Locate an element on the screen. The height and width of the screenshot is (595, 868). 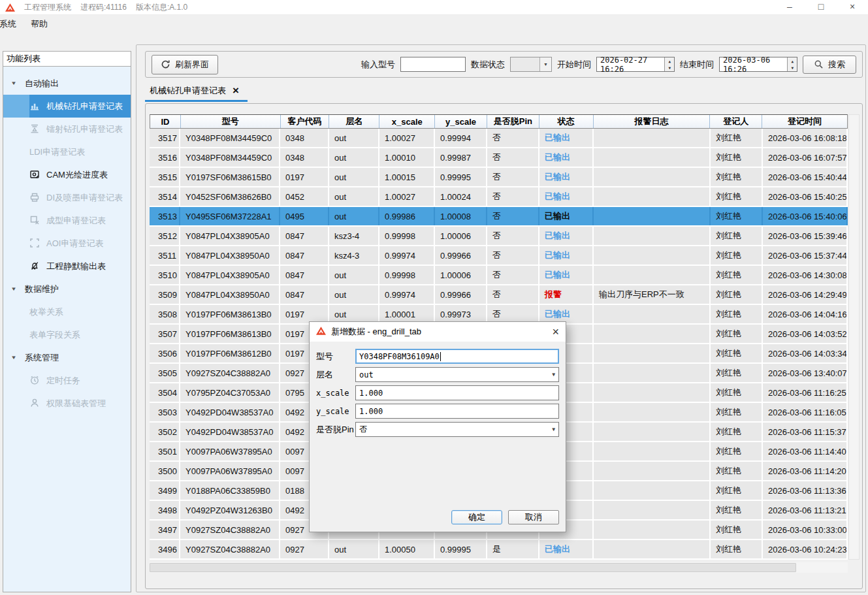
sidebar-item: 表单字段关系 is located at coordinates (67, 334).